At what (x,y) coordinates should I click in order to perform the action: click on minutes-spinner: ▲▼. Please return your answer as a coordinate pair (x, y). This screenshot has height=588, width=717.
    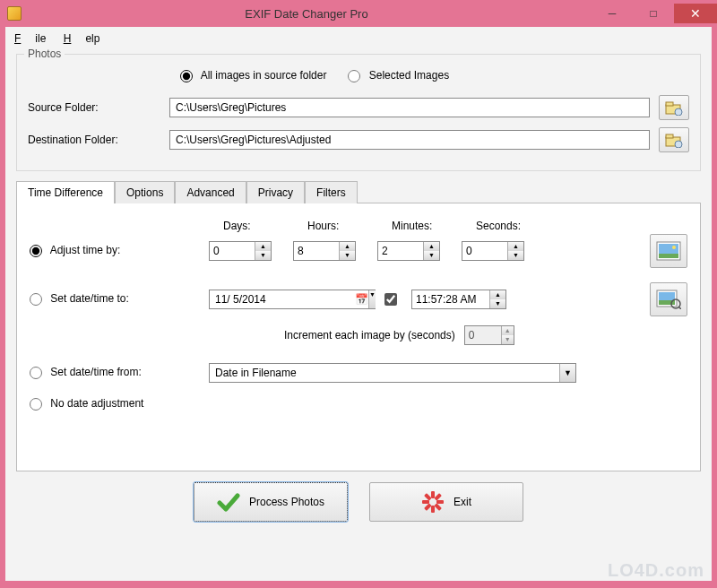
    Looking at the image, I should click on (409, 251).